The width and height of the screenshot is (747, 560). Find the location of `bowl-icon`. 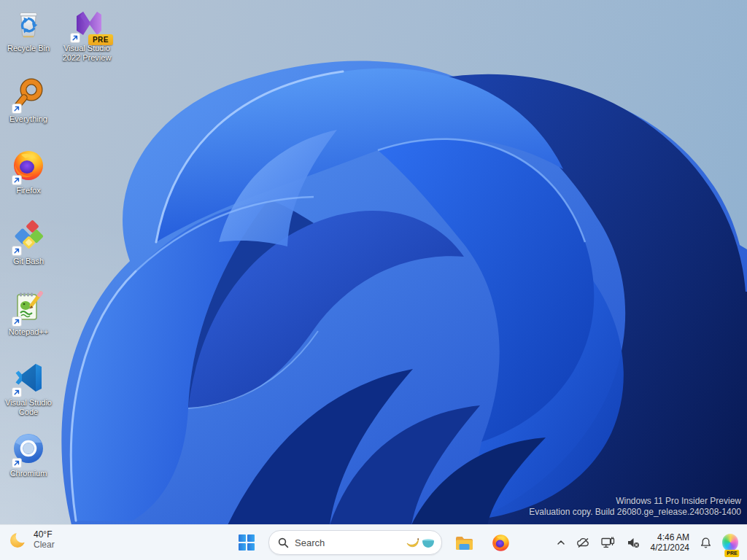

bowl-icon is located at coordinates (428, 542).